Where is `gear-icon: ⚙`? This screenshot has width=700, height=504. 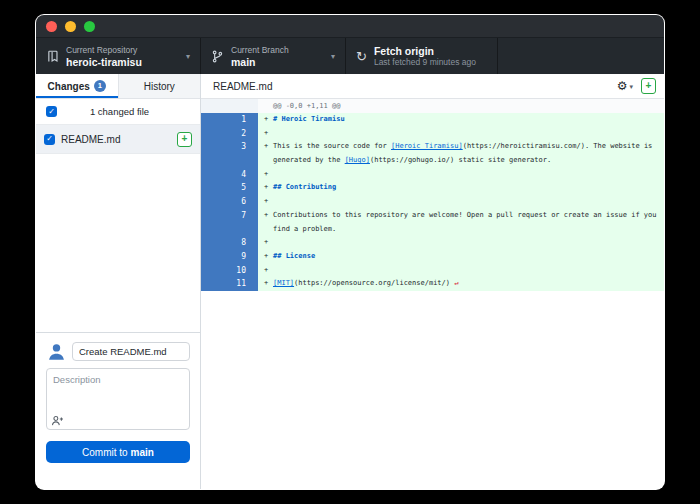
gear-icon: ⚙ is located at coordinates (622, 86).